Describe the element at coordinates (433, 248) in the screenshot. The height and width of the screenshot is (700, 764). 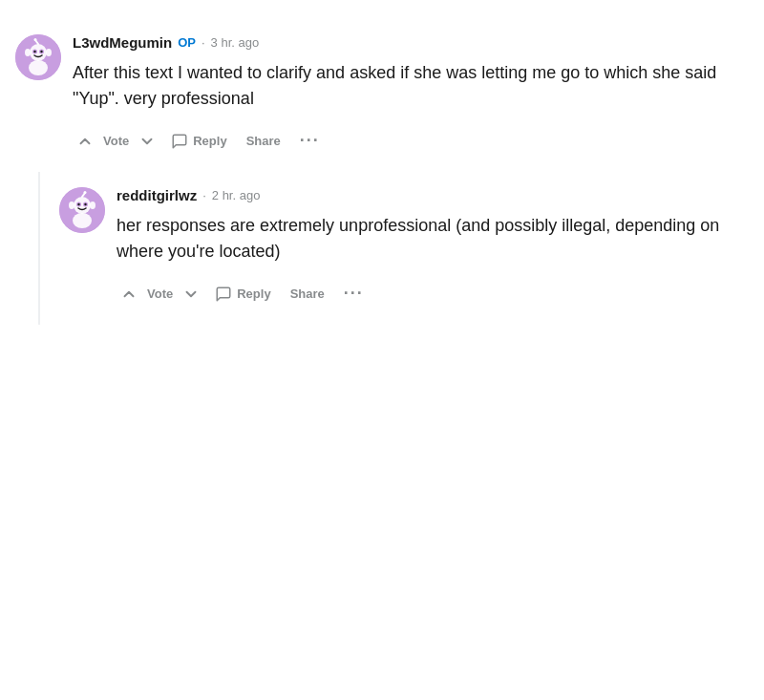
I see `comment-2-body: redditgirlwz · 2 hr. ago her responses a…` at that location.